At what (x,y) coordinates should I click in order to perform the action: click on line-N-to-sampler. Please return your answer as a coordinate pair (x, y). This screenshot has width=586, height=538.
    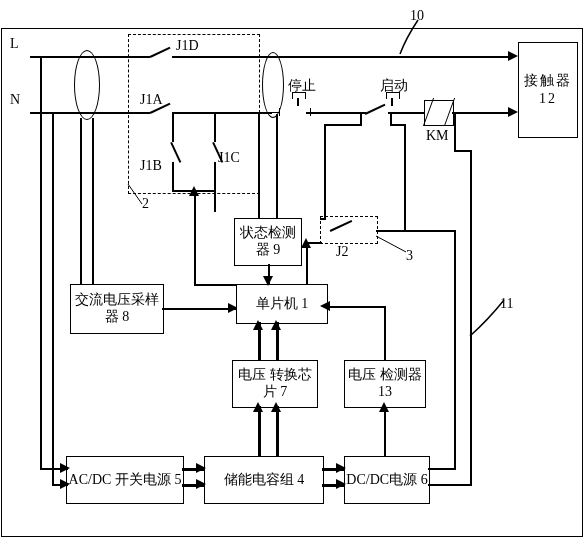
    Looking at the image, I should click on (93, 201).